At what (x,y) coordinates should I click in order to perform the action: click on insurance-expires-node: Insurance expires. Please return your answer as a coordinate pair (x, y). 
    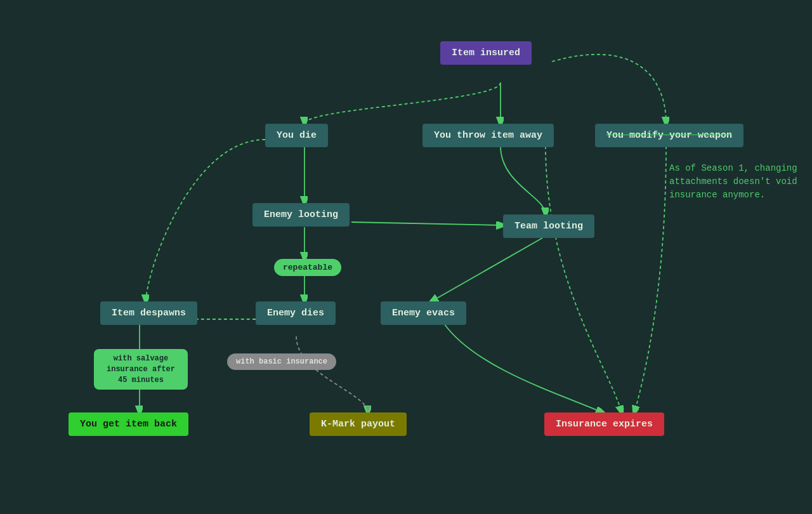
    Looking at the image, I should click on (604, 424).